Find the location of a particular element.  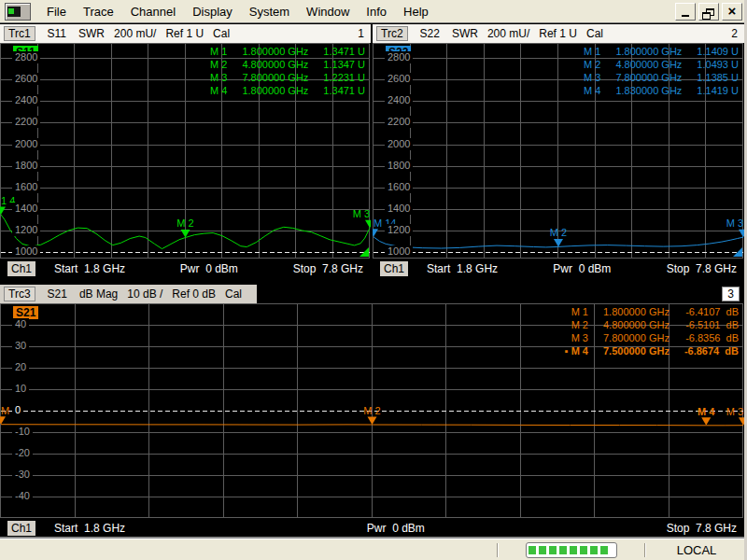

menu-help: Help is located at coordinates (416, 11).